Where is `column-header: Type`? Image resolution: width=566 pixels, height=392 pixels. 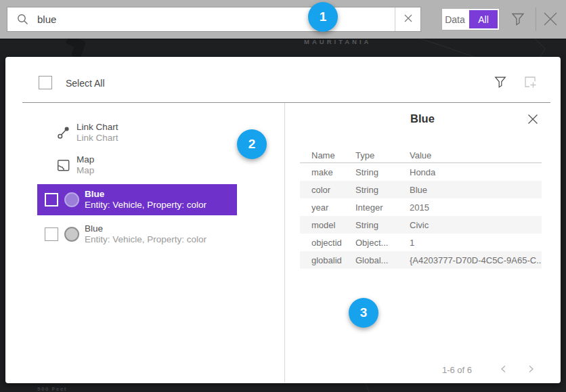 column-header: Type is located at coordinates (383, 156).